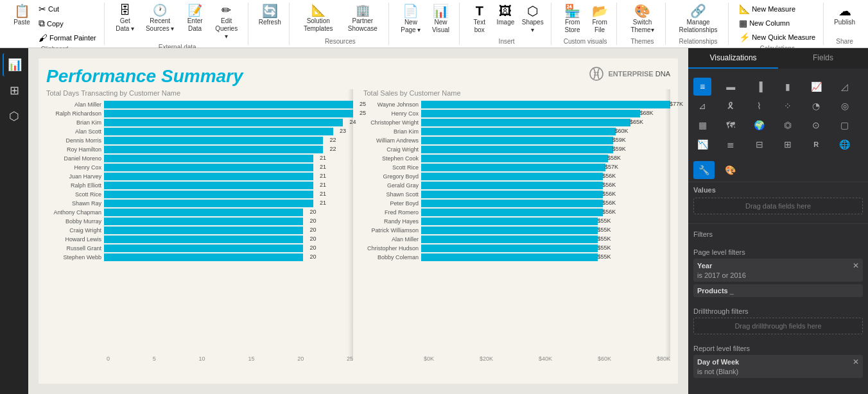  Describe the element at coordinates (816, 125) in the screenshot. I see `viz-gauge: ⊙` at that location.